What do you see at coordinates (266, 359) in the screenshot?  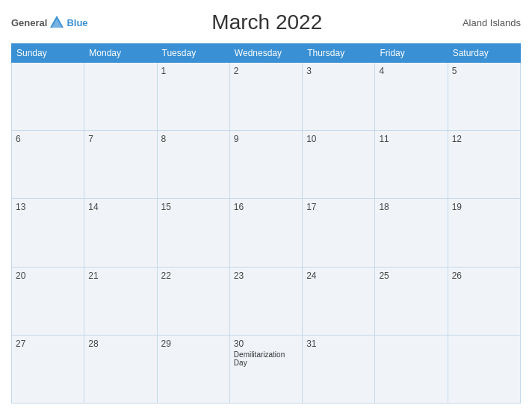 I see `event-label: Demilitarization Day` at bounding box center [266, 359].